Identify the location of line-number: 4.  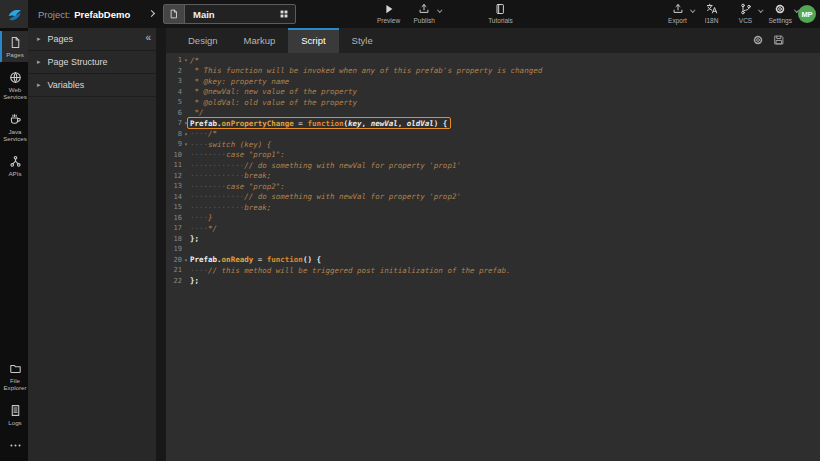
(174, 92).